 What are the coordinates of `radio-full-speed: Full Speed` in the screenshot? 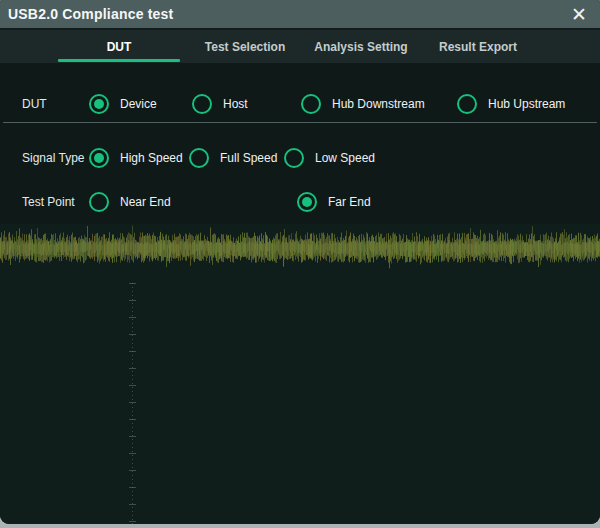 It's located at (233, 158).